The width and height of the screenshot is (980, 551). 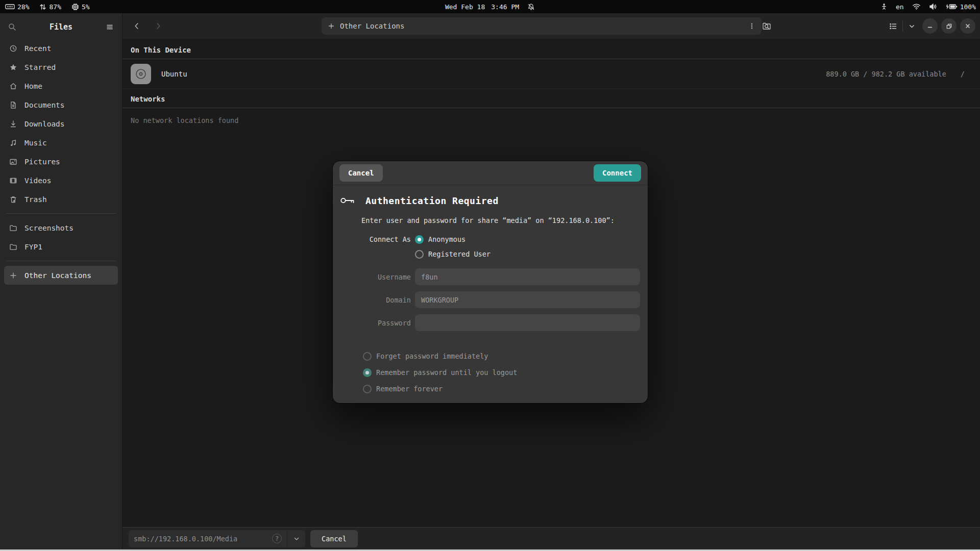 I want to click on dialog-cancel-button: Cancel, so click(x=361, y=173).